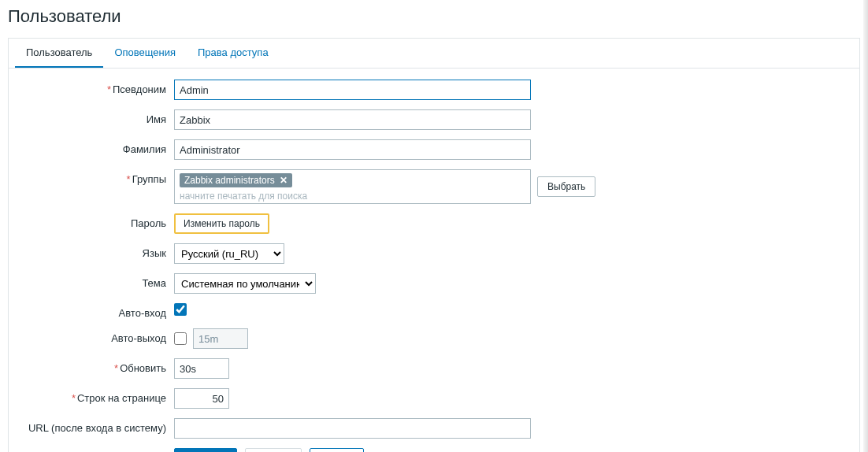 This screenshot has width=868, height=452. What do you see at coordinates (337, 450) in the screenshot?
I see `cancel-button: Отмена` at bounding box center [337, 450].